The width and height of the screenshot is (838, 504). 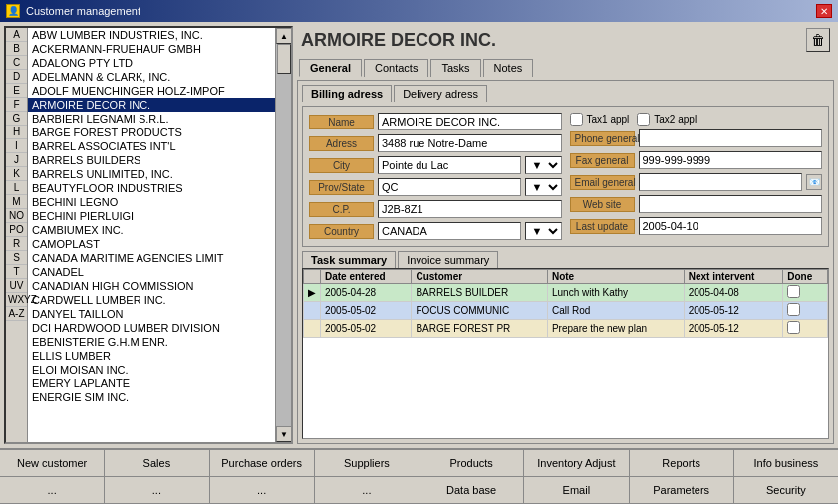 What do you see at coordinates (151, 132) in the screenshot?
I see `customer-item: BARGE FOREST PRODUCTS` at bounding box center [151, 132].